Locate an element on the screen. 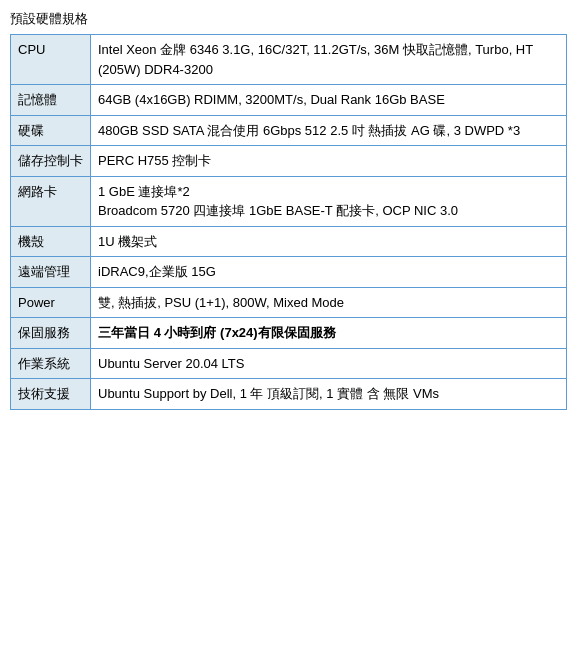 This screenshot has height=665, width=577. row-label-raid: 儲存控制卡 is located at coordinates (51, 162).